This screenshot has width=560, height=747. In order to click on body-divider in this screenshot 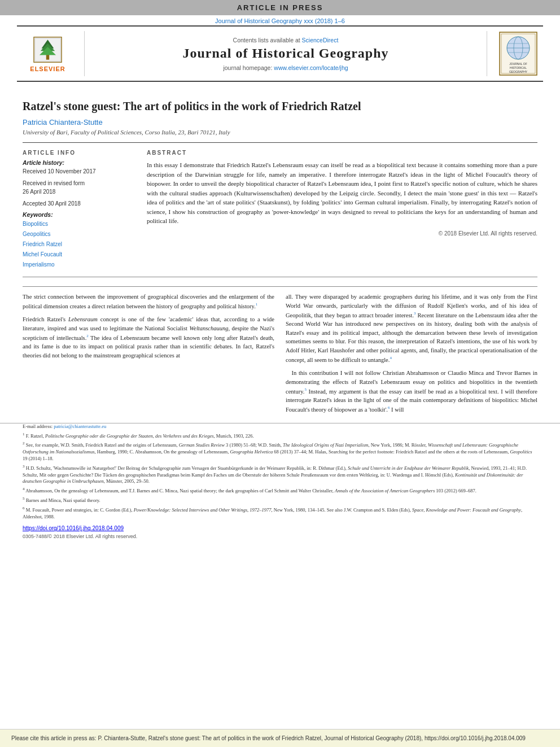, I will do `click(280, 287)`.